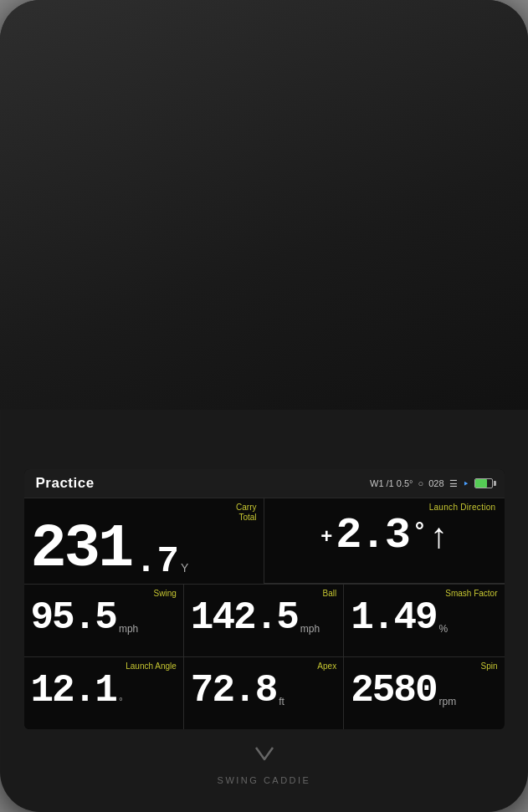 The height and width of the screenshot is (812, 528). Describe the element at coordinates (423, 691) in the screenshot. I see `spin-value-group: 2580 rpm` at that location.